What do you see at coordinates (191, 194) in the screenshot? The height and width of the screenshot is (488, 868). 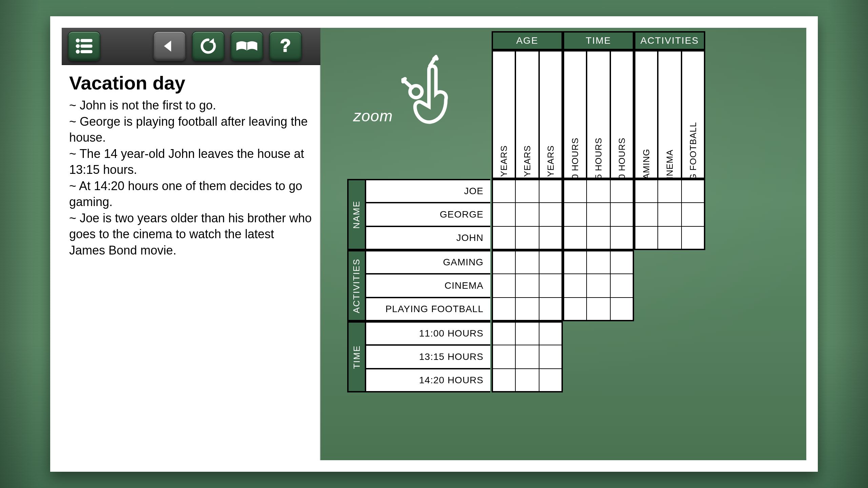 I see `clue-line: ~ At 14:20 hours one of them decides to …` at bounding box center [191, 194].